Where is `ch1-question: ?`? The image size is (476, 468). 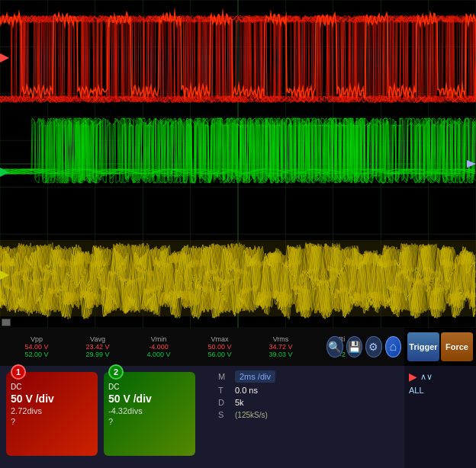
ch1-question: ? is located at coordinates (52, 422).